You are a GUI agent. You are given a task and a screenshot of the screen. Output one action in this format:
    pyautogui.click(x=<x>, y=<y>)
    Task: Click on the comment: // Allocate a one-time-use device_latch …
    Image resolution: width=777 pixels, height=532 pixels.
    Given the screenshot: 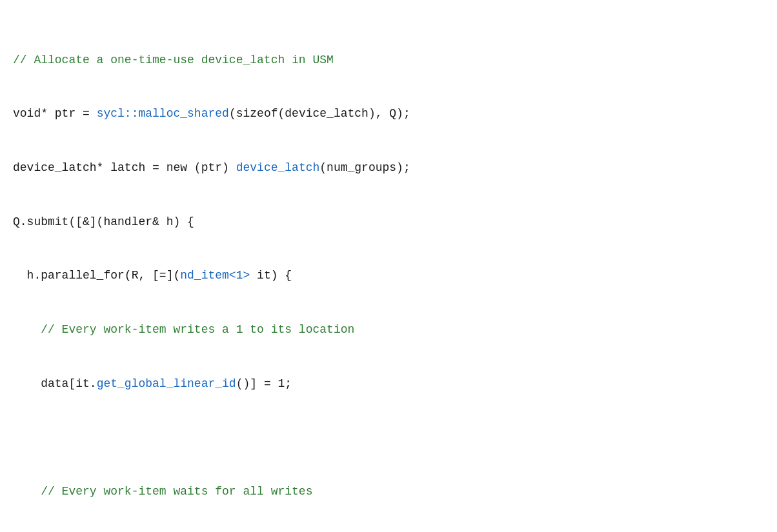 What is the action you would take?
    pyautogui.click(x=173, y=60)
    